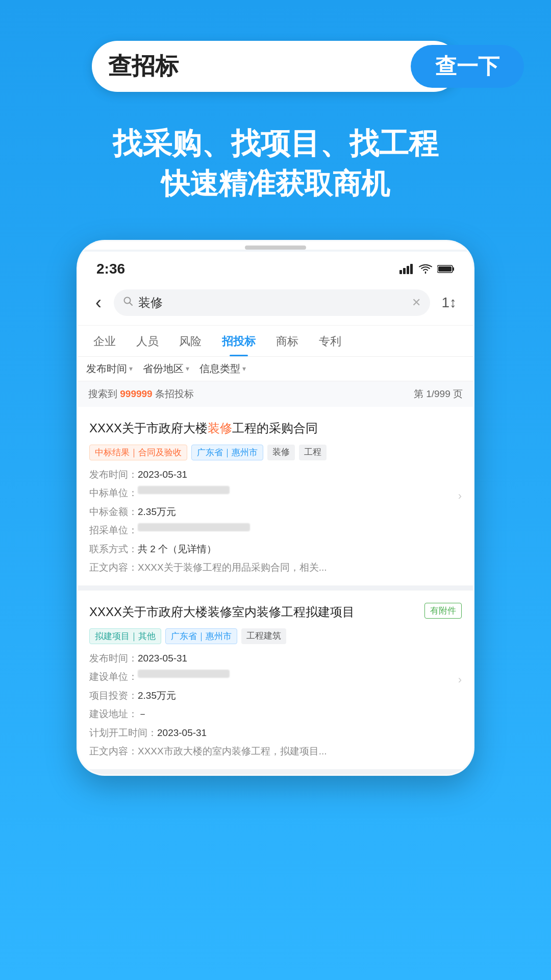 This screenshot has width=551, height=980. I want to click on app-header: ‹ 装修 ✕ 1↕, so click(276, 304).